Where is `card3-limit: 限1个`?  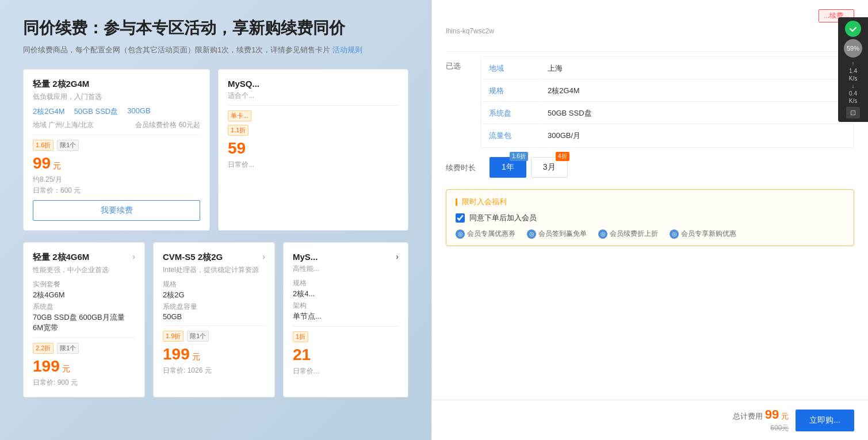
card3-limit: 限1个 is located at coordinates (68, 349).